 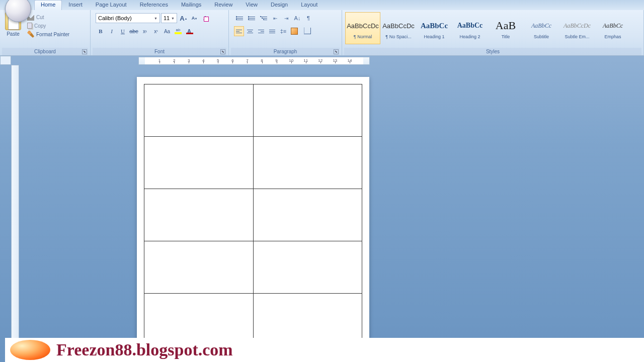 I want to click on ribbon-body: Paste Cut Copy Format Painter, so click(x=322, y=33).